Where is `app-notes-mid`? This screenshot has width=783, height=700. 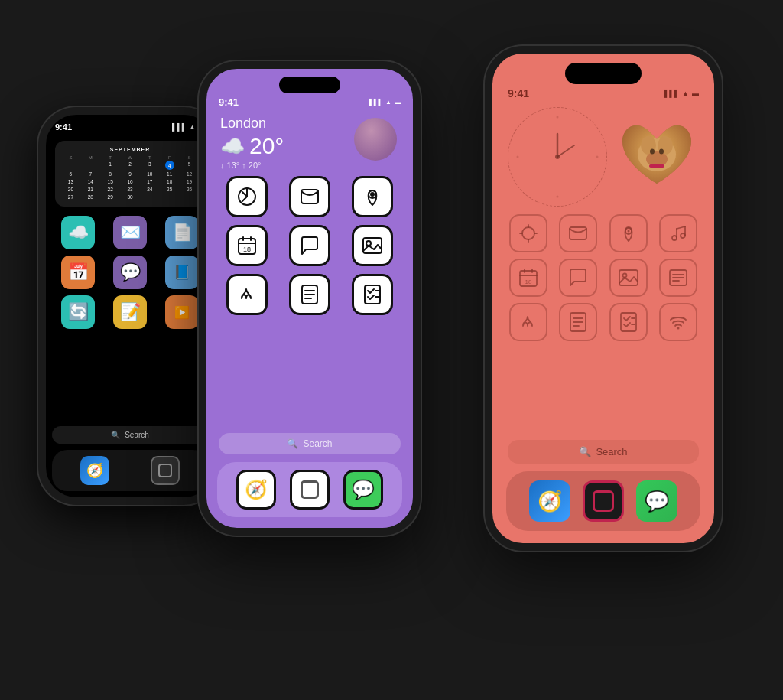 app-notes-mid is located at coordinates (310, 295).